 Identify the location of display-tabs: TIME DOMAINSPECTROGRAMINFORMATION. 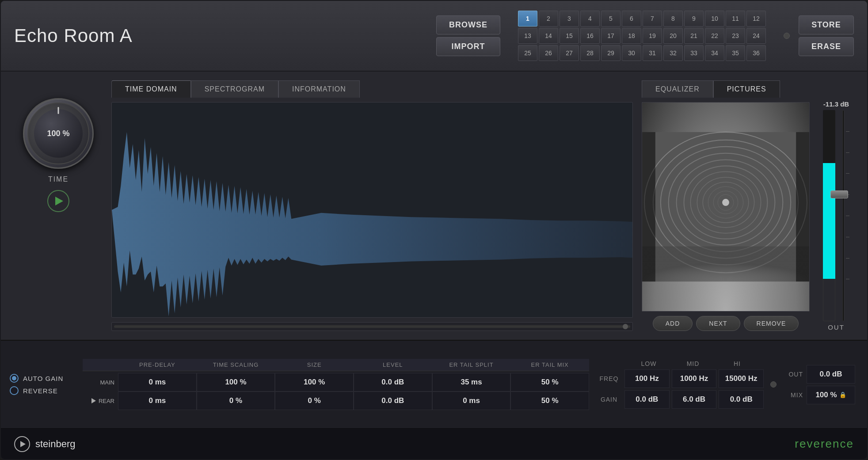
(372, 89).